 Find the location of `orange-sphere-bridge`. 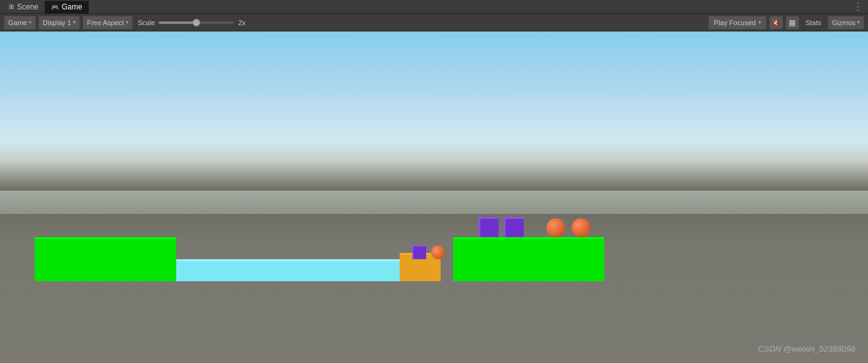

orange-sphere-bridge is located at coordinates (438, 252).